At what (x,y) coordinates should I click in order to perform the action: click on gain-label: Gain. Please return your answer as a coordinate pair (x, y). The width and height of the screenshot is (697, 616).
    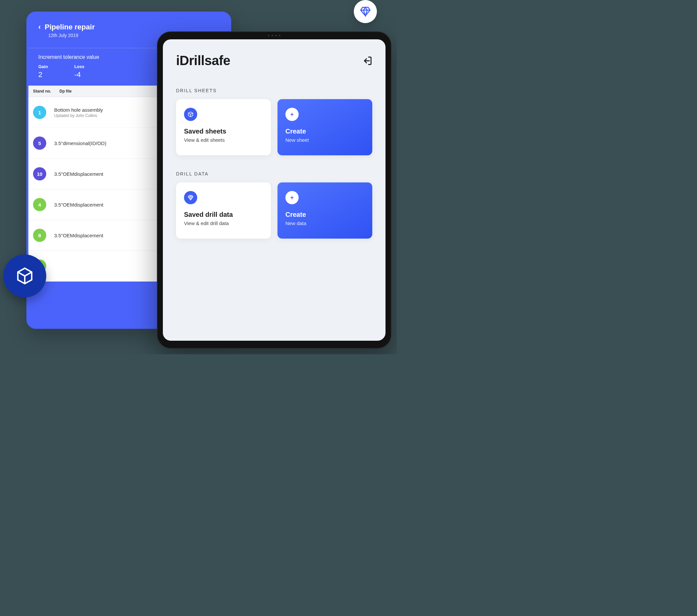
    Looking at the image, I should click on (43, 67).